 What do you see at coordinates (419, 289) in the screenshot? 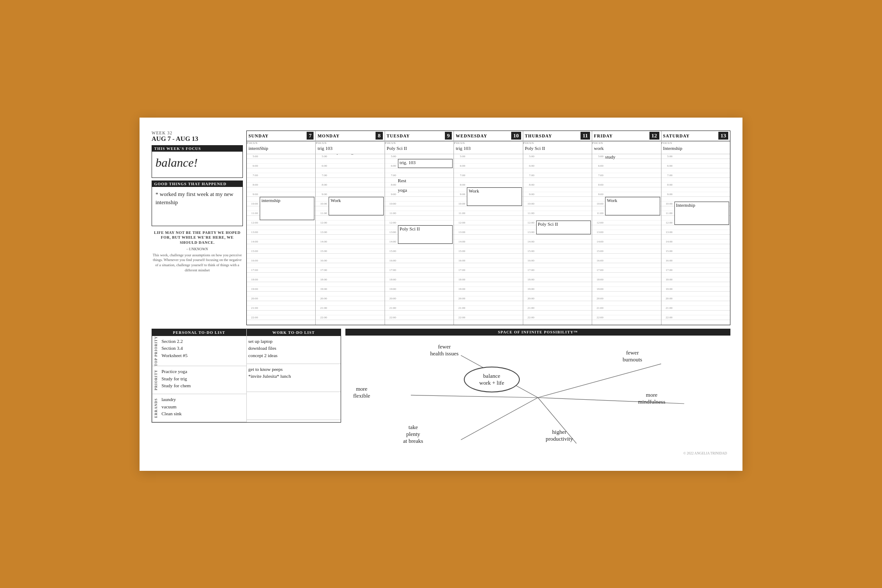
I see `time-row: 19:00` at bounding box center [419, 289].